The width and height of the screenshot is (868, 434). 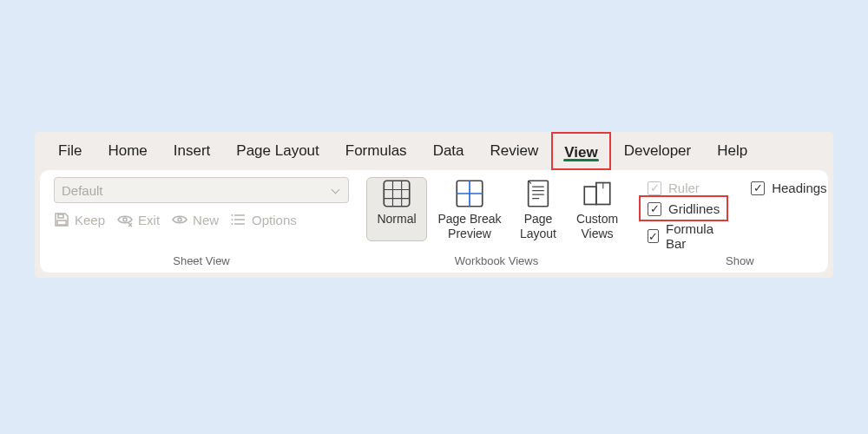 I want to click on view-custom-label-2: Views, so click(x=597, y=234).